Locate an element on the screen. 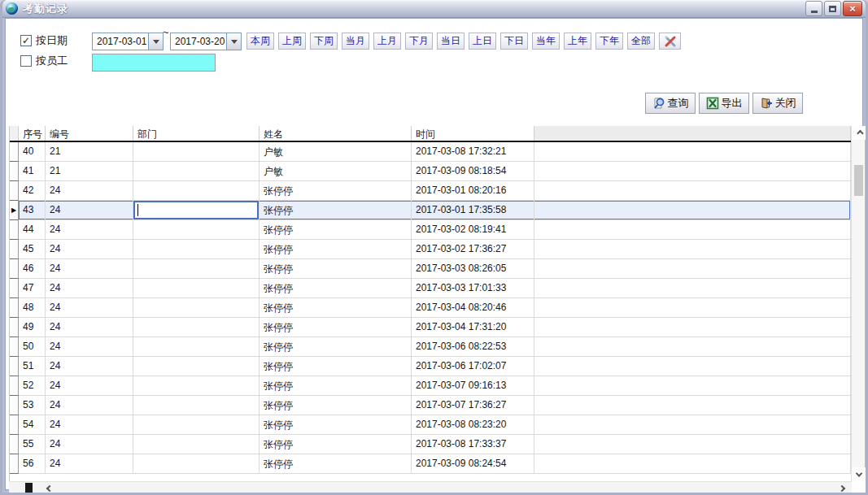 The image size is (868, 495). cell-time: 2017-03-01 17:35:58 is located at coordinates (473, 211).